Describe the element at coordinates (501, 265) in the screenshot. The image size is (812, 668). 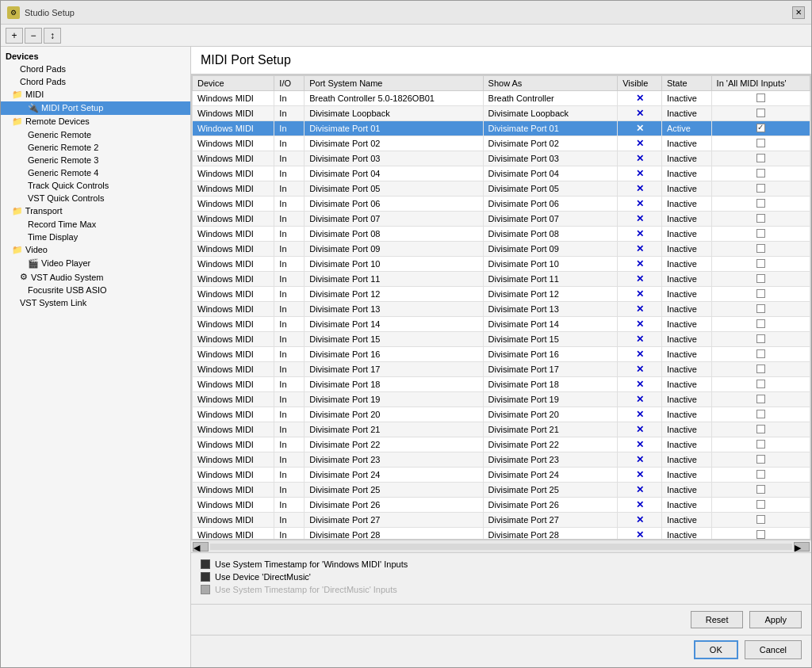
I see `table-row: Windows MIDI In Divisimate Port 10 Divis…` at that location.